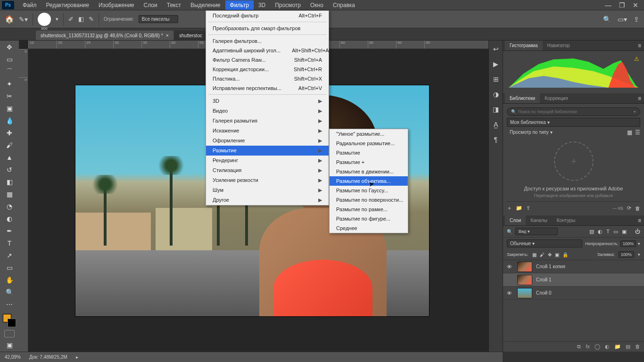  Describe the element at coordinates (267, 160) in the screenshot. I see `menu-item: Рендеринг▶` at that location.